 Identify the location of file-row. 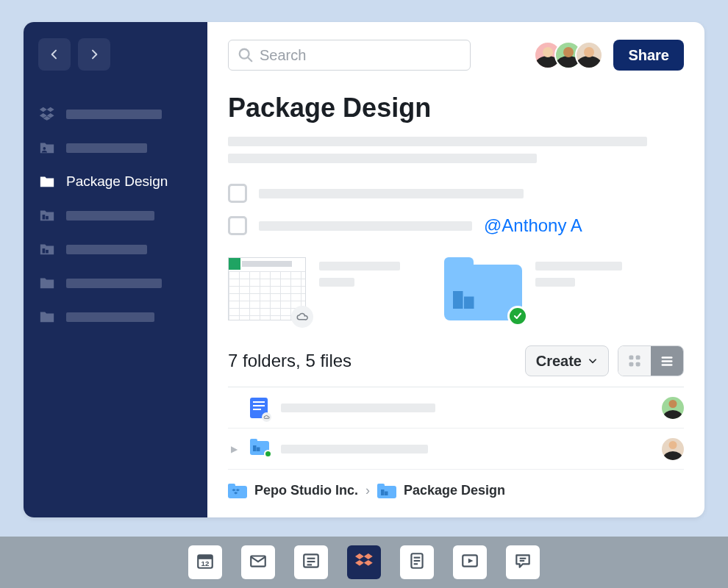
(456, 408).